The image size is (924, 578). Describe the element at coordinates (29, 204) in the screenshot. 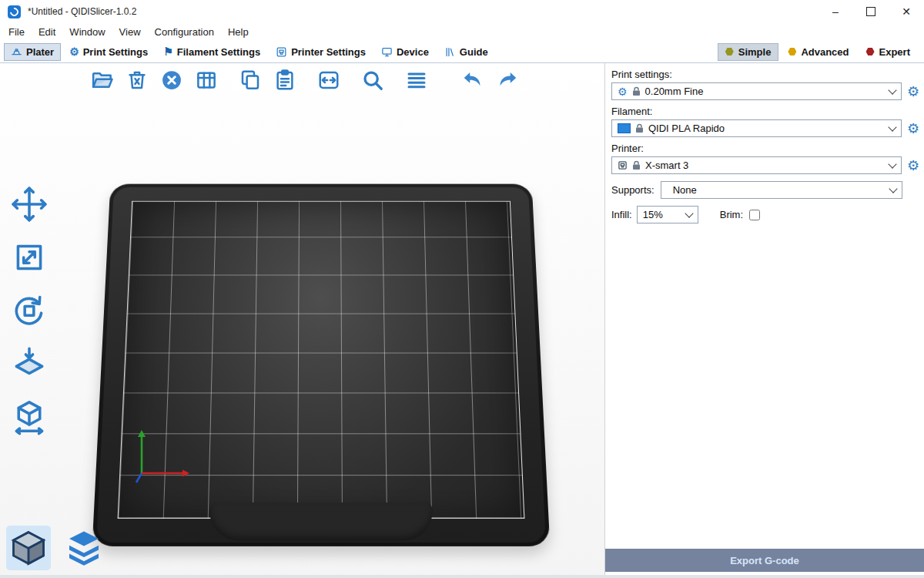

I see `move-arrows-icon` at that location.